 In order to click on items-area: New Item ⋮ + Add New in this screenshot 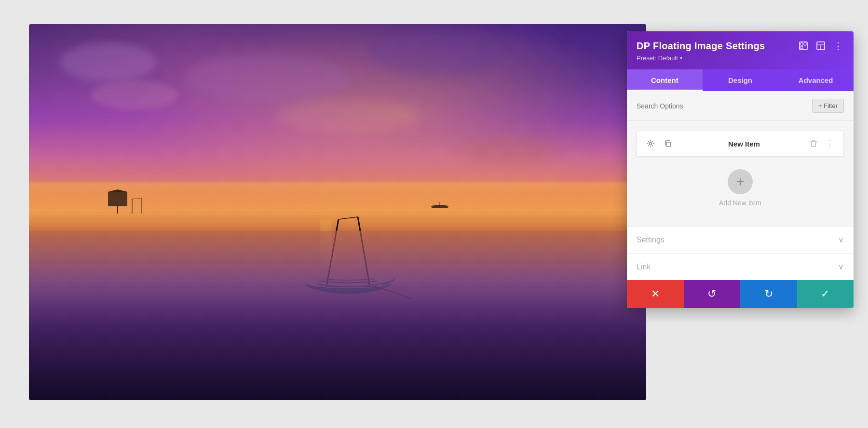, I will do `click(740, 174)`.